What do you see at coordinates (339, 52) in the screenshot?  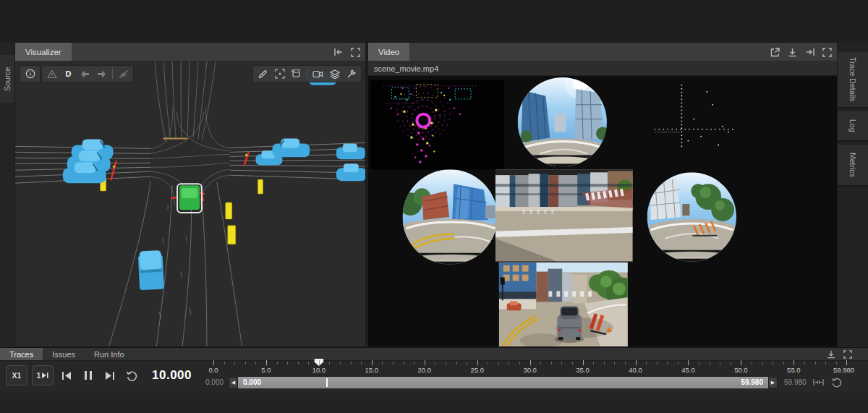 I see `collapse-left-icon` at bounding box center [339, 52].